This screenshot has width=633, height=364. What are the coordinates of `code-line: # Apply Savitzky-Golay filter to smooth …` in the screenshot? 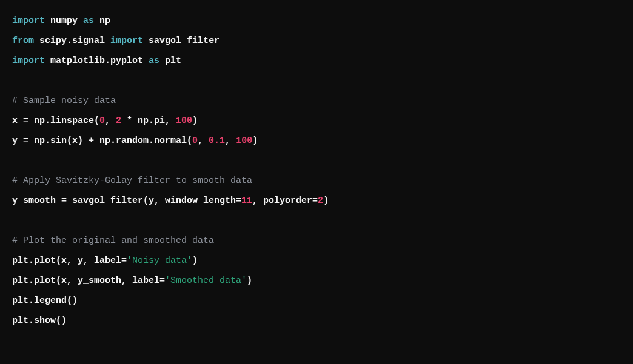 It's located at (132, 180).